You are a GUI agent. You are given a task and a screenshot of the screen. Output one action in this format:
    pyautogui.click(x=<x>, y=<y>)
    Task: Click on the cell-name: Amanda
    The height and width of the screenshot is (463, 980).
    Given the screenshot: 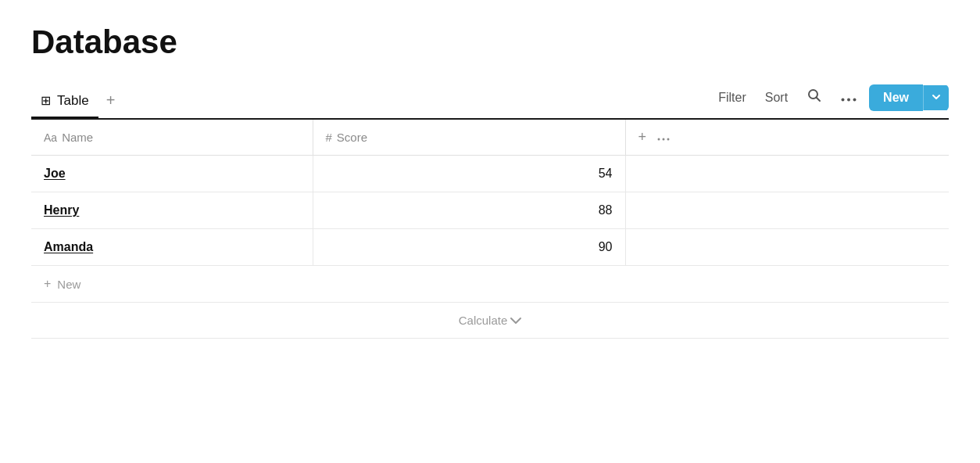 What is the action you would take?
    pyautogui.click(x=172, y=247)
    